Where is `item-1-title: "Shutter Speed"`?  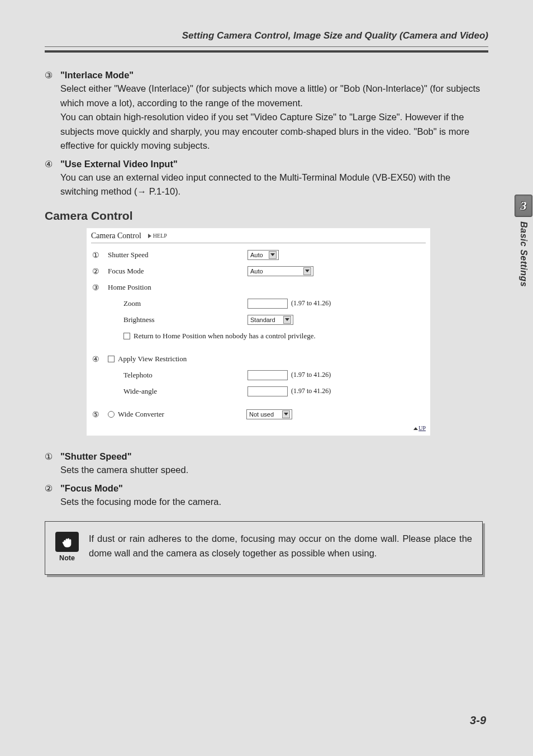
item-1-title: "Shutter Speed" is located at coordinates (96, 456).